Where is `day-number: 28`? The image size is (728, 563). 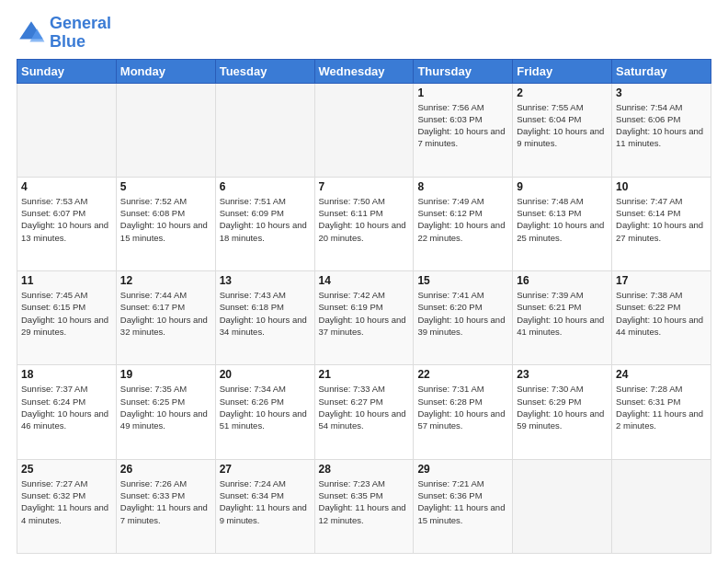
day-number: 28 is located at coordinates (364, 469).